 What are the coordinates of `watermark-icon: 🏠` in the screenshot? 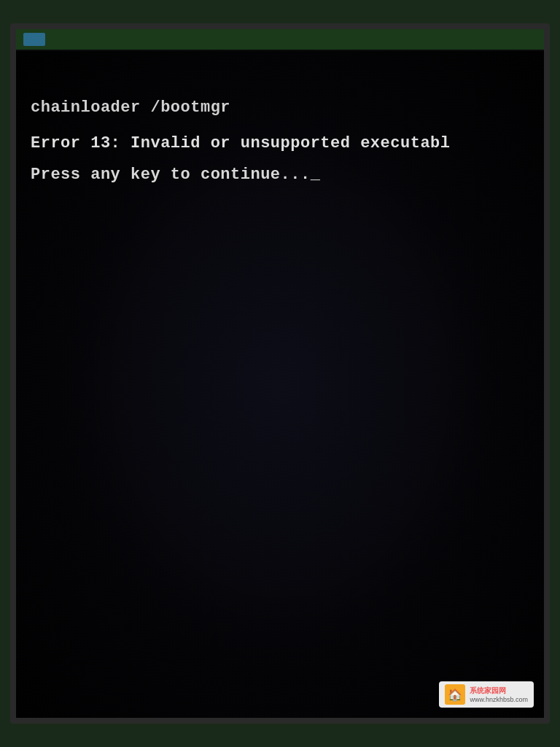 It's located at (455, 694).